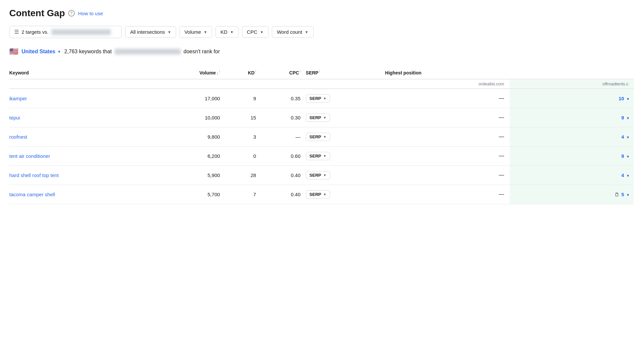  I want to click on kd-cell: 0, so click(243, 156).